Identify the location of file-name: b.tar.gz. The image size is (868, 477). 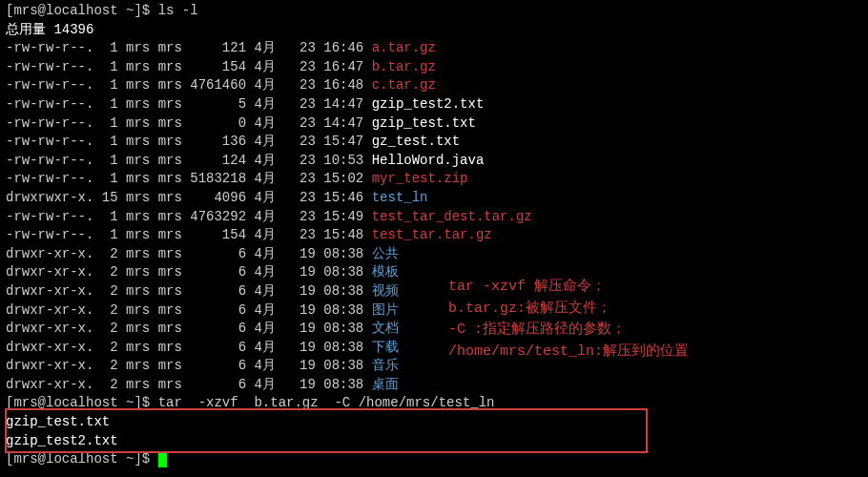
(404, 67).